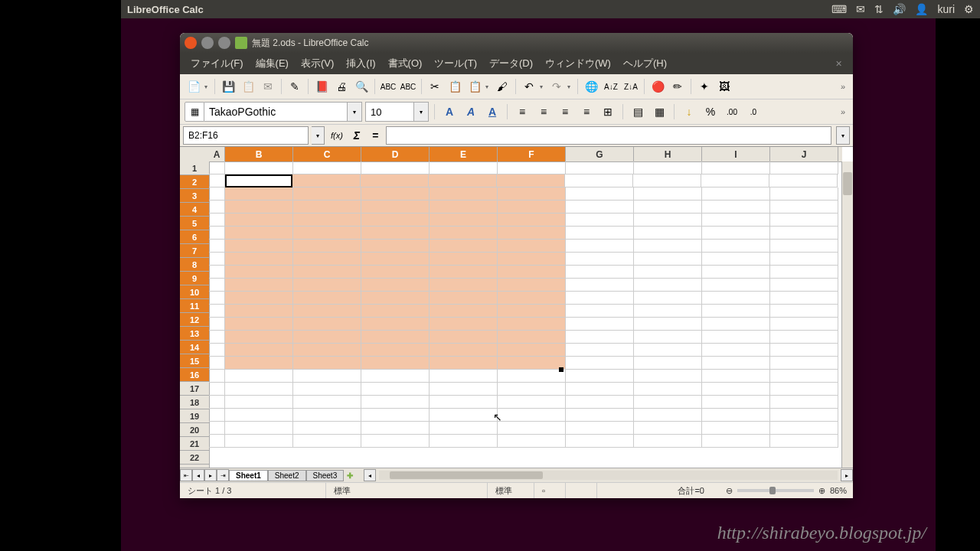  I want to click on cell-D12, so click(395, 311).